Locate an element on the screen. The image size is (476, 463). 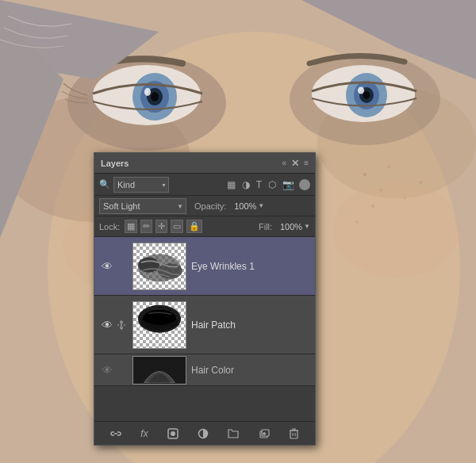
shape-filter-icon: ⬡ is located at coordinates (272, 185).